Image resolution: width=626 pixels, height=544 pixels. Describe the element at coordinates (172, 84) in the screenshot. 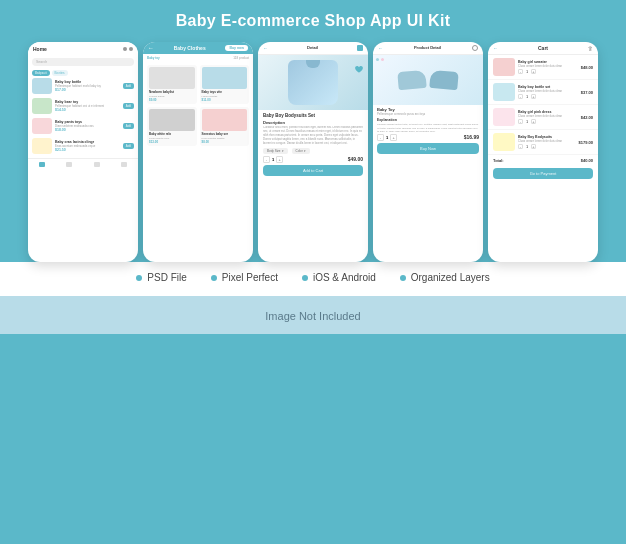

I see `list-item: Newborn babylist Cronus bands $9.00` at that location.